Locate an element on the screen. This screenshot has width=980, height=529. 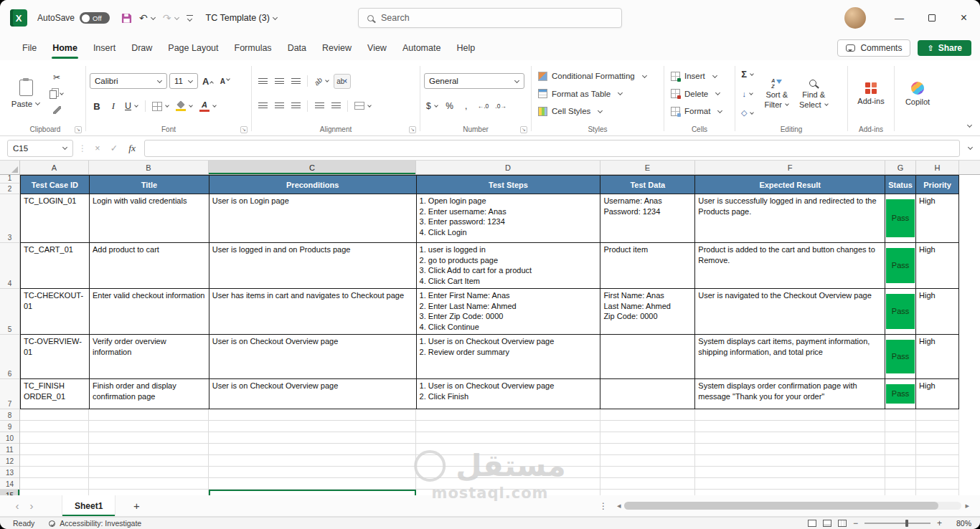
search-box: Search is located at coordinates (490, 18).